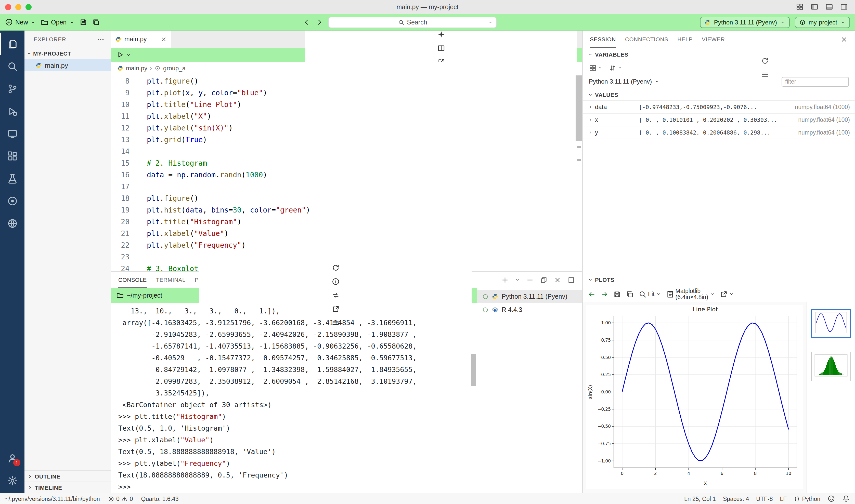 The width and height of the screenshot is (855, 504). What do you see at coordinates (121, 499) in the screenshot?
I see `problems-indicator: 0 0` at bounding box center [121, 499].